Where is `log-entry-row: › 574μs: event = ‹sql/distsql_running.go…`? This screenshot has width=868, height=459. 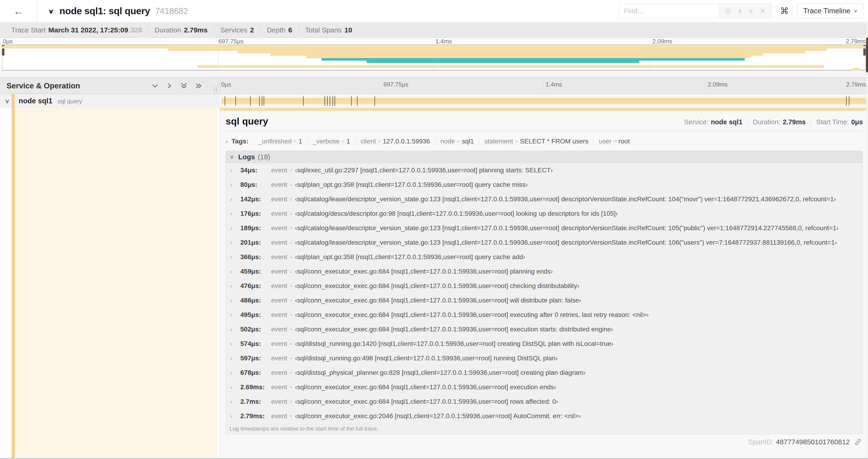
log-entry-row: › 574μs: event = ‹sql/distsql_running.go… is located at coordinates (544, 343).